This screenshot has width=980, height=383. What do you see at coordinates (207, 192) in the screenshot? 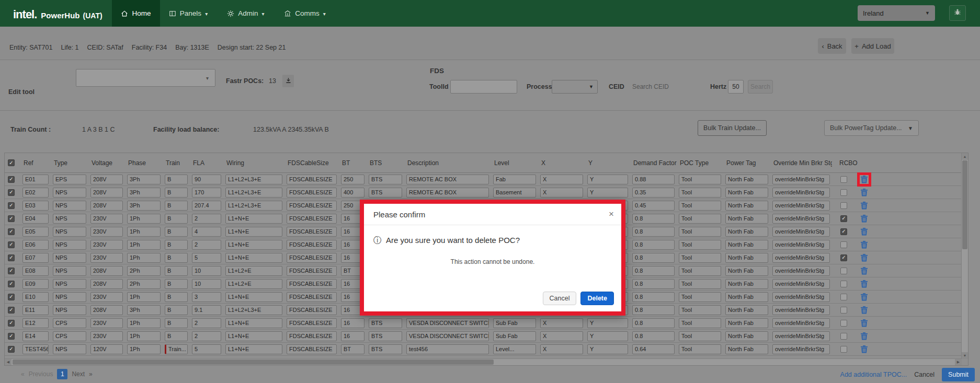
I see `cell-input-fla: 170` at bounding box center [207, 192].